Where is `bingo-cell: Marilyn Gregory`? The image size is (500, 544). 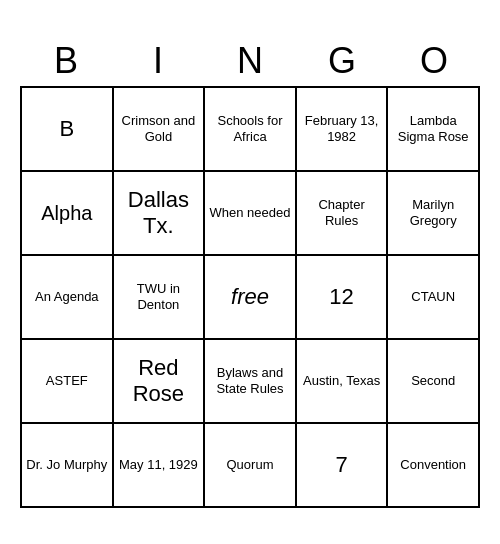
bingo-cell: Marilyn Gregory is located at coordinates (434, 214).